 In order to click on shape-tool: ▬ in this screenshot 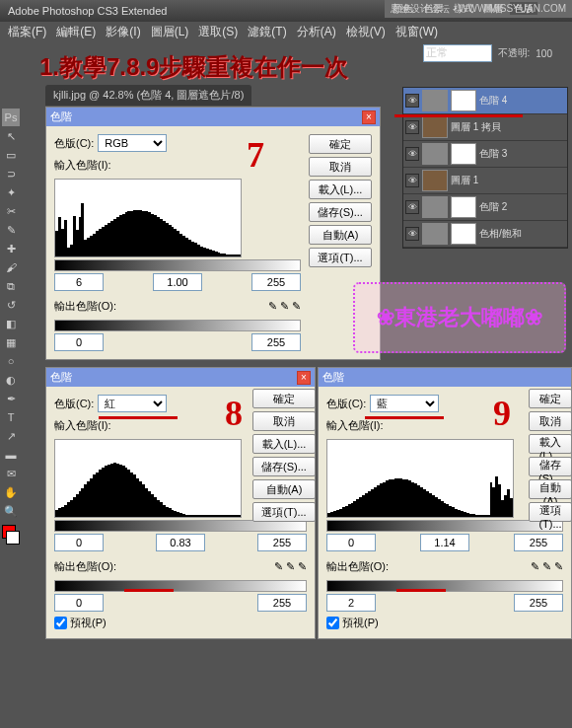, I will do `click(11, 455)`.